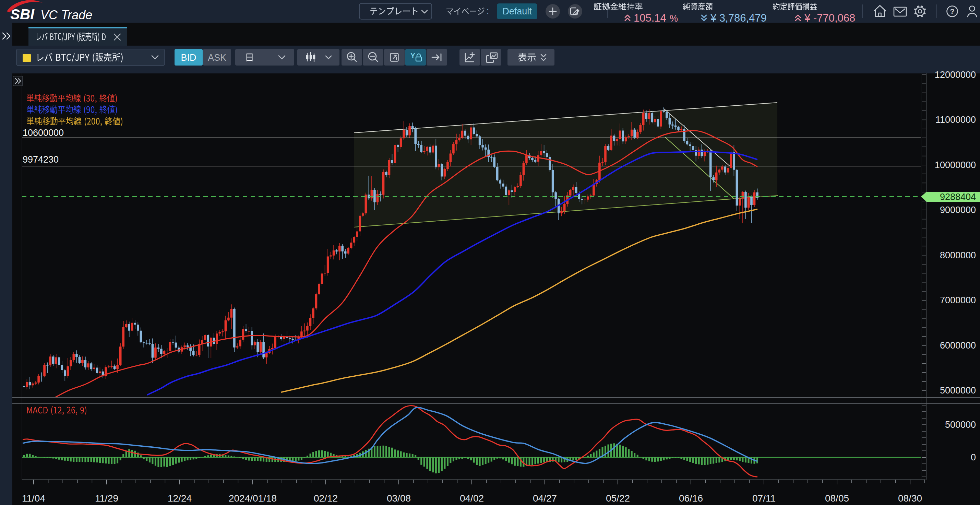 The width and height of the screenshot is (980, 505). I want to click on svg-text: 03/08, so click(399, 498).